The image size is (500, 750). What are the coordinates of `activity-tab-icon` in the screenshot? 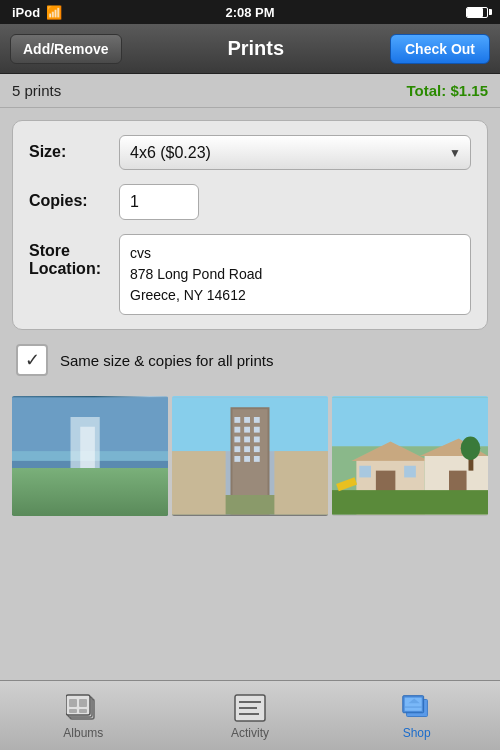 It's located at (250, 708).